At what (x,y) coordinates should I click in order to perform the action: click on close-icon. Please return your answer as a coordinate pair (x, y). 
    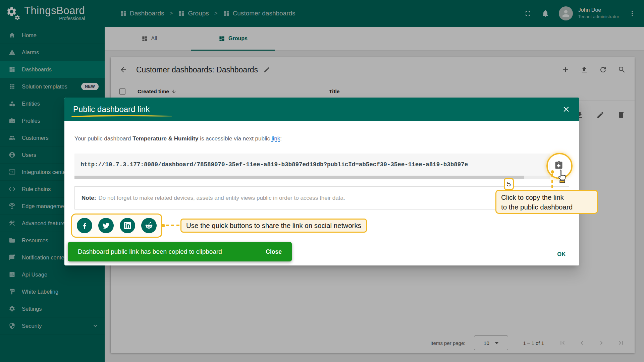
    Looking at the image, I should click on (566, 109).